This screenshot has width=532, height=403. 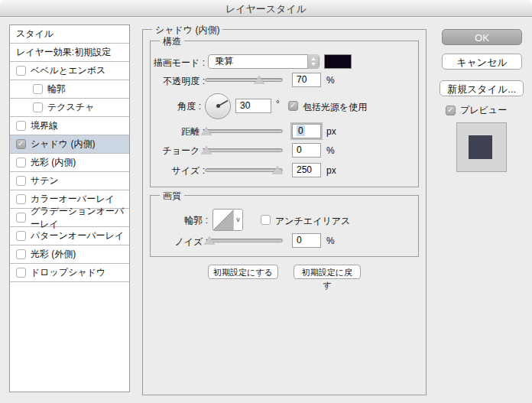 What do you see at coordinates (330, 151) in the screenshot?
I see `choke-unit: %` at bounding box center [330, 151].